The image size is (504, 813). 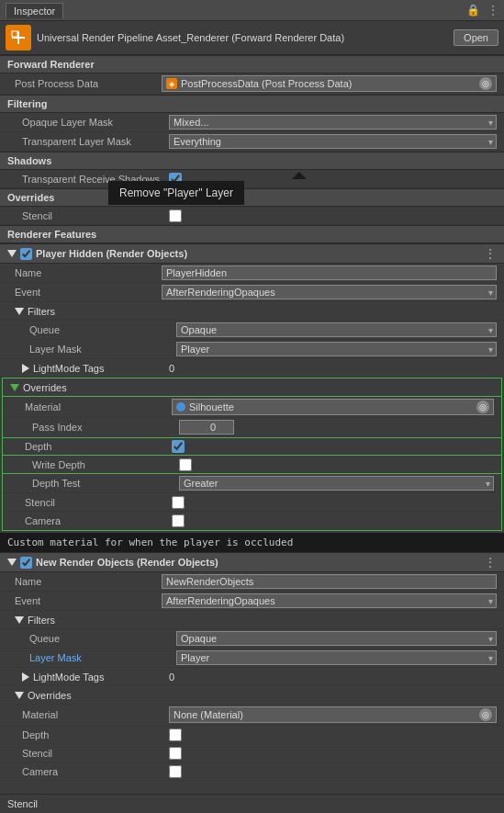 I want to click on ph-filters-foldout: Filters, so click(x=252, y=311).